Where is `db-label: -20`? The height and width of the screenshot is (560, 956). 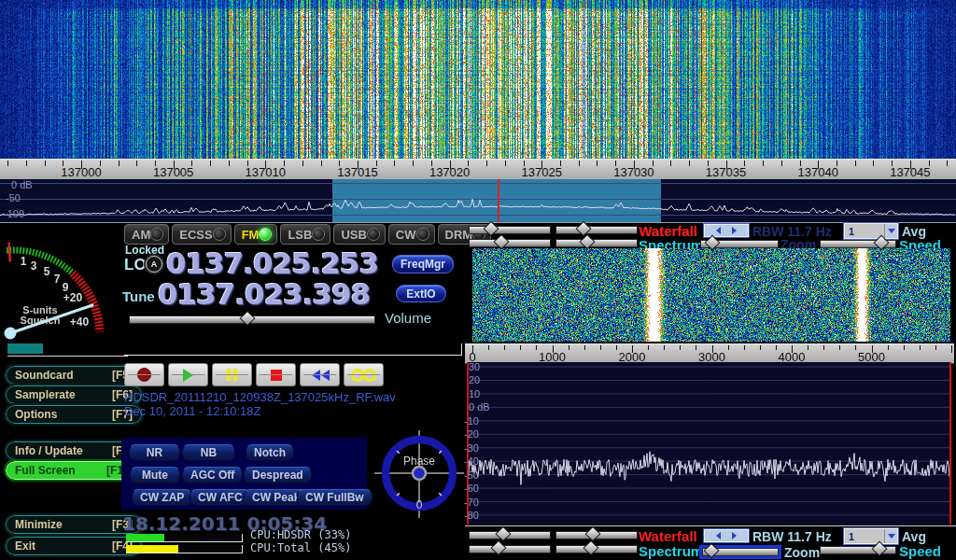
db-label: -20 is located at coordinates (471, 434).